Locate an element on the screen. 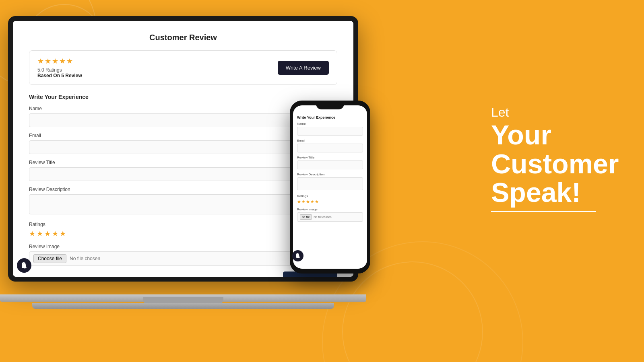 The height and width of the screenshot is (362, 644). shopify-icon-laptop is located at coordinates (24, 265).